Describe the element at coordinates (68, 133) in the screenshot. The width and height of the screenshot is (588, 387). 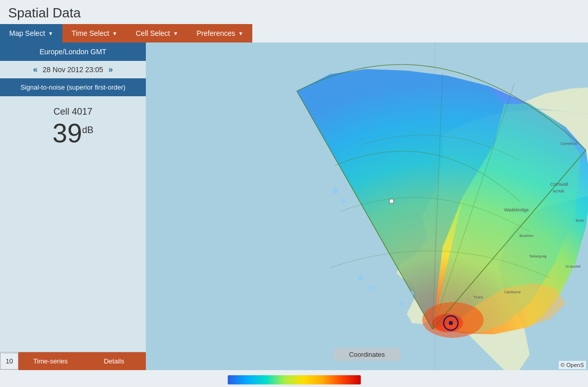
I see `cell-number: 39` at that location.